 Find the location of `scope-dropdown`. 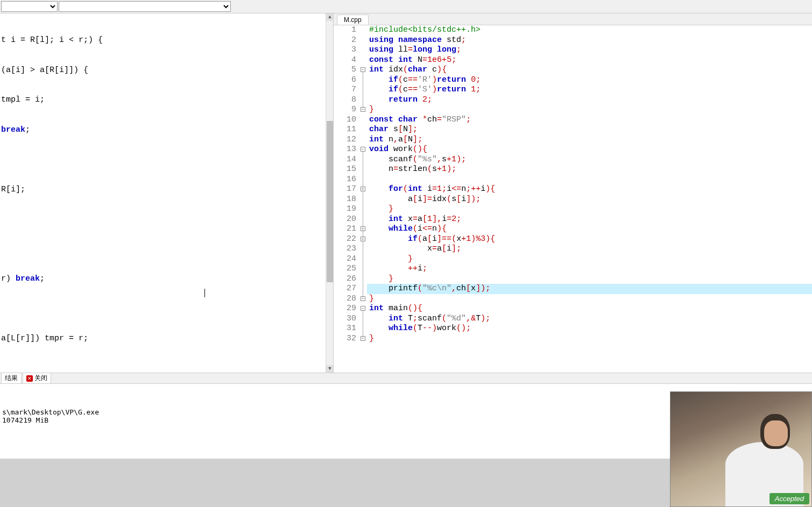

scope-dropdown is located at coordinates (29, 6).